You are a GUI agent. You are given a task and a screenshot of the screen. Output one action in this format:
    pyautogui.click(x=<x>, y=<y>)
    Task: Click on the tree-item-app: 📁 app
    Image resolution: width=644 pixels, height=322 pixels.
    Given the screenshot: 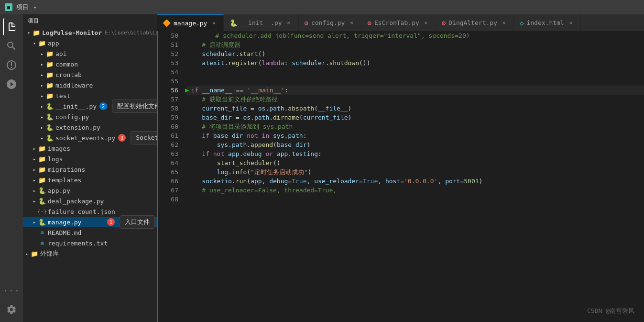 What is the action you would take?
    pyautogui.click(x=90, y=43)
    